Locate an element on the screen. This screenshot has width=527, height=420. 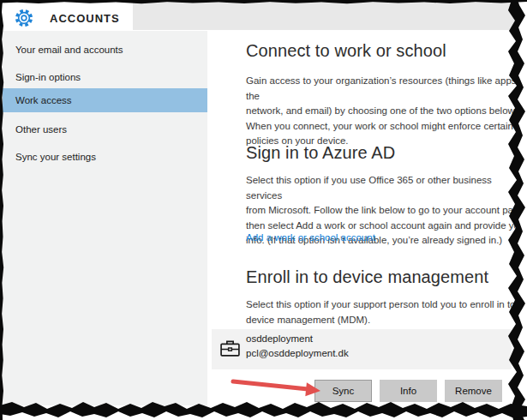
sidebar-item-other-users: Other users is located at coordinates (105, 129).